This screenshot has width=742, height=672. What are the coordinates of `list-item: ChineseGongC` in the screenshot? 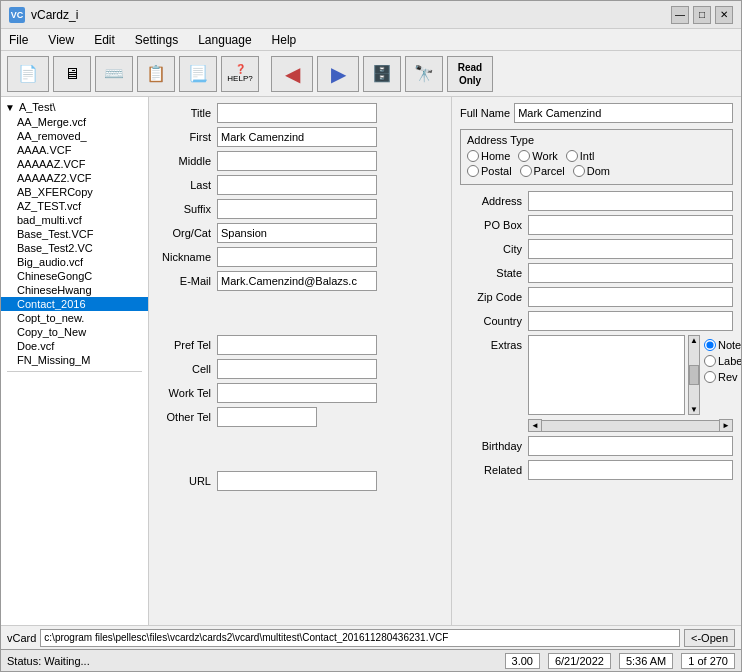 It's located at (74, 276).